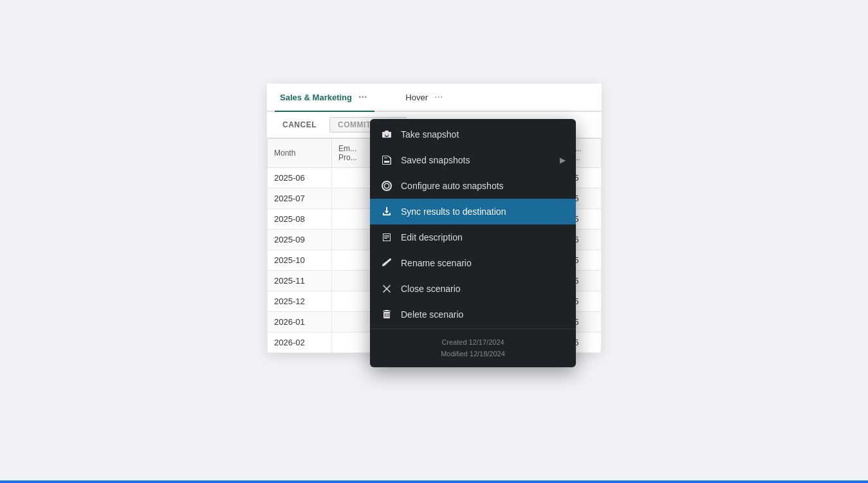  What do you see at coordinates (300, 219) in the screenshot?
I see `cell-month: 2025-08` at bounding box center [300, 219].